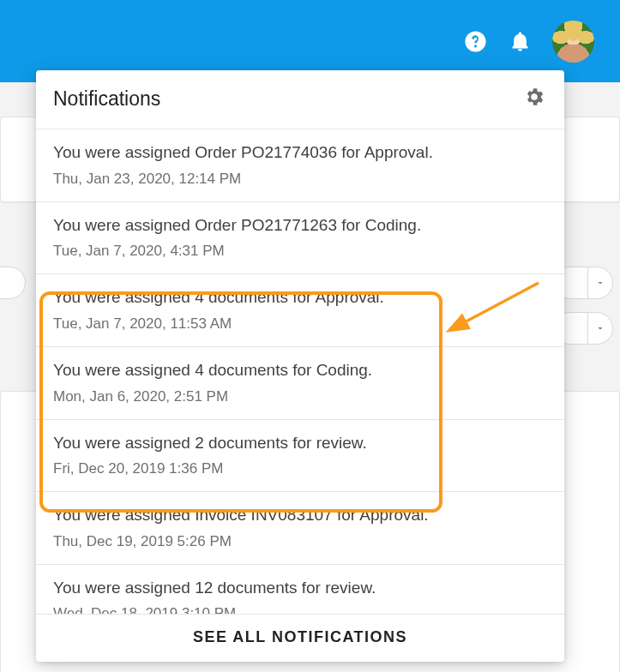  I want to click on bell-icon, so click(520, 41).